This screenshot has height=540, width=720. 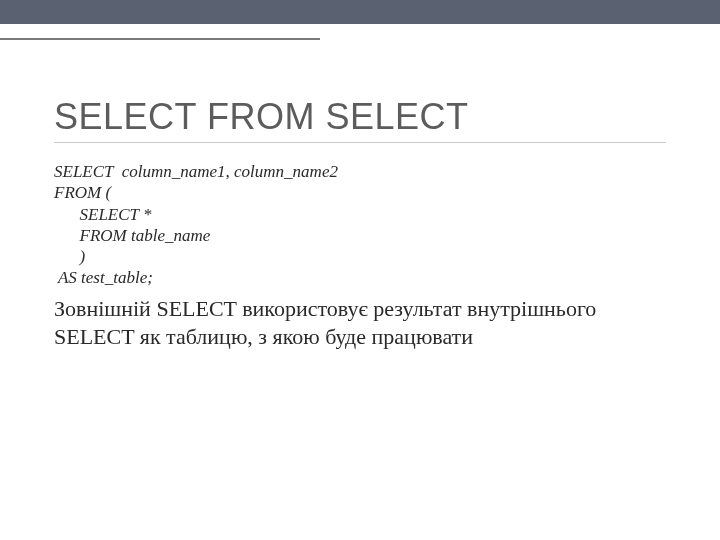 I want to click on code-line: SELECT *, so click(x=360, y=214).